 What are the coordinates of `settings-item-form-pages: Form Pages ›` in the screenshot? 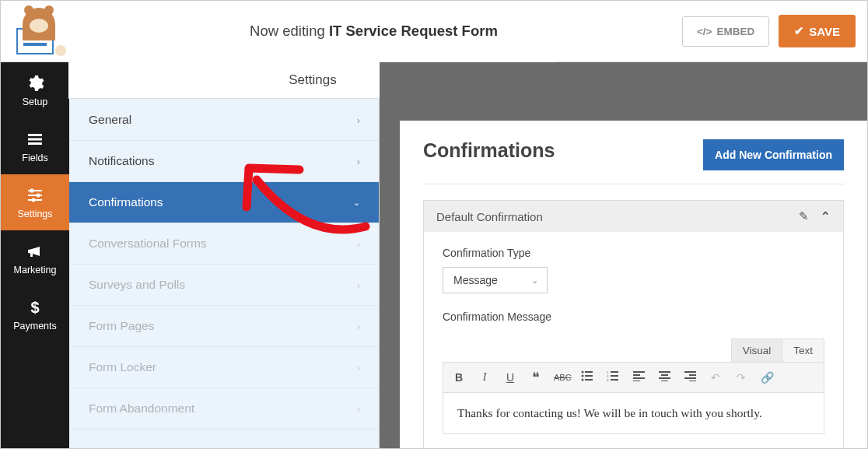 It's located at (224, 327).